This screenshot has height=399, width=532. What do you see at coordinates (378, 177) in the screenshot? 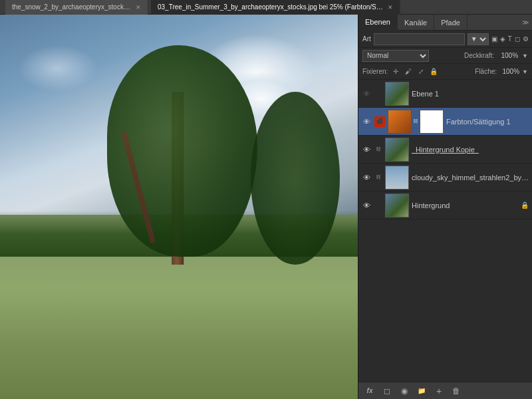
I see `layer-cloudy-chain: ⛓` at bounding box center [378, 177].